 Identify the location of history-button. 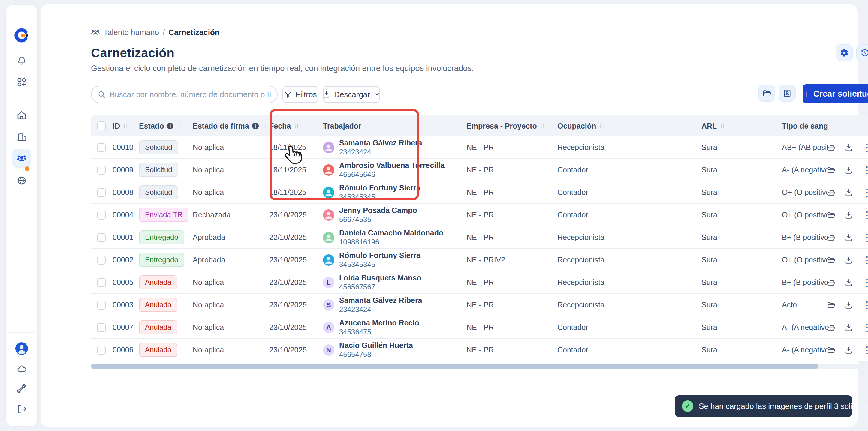
(862, 53).